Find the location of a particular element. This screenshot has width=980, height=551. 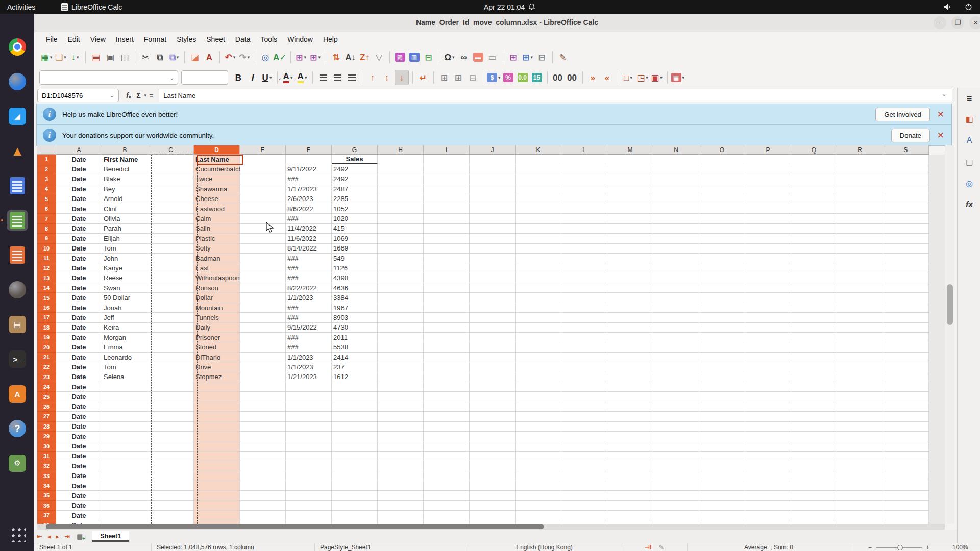

row-header: 6 is located at coordinates (47, 209).